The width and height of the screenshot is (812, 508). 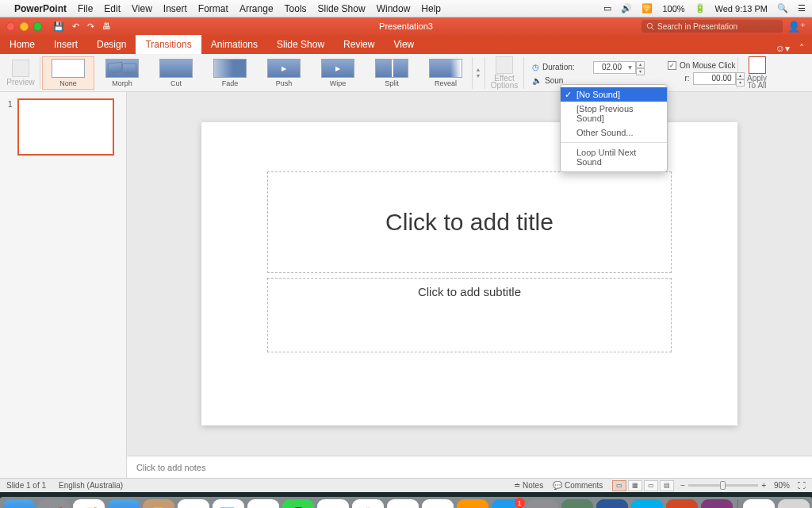 What do you see at coordinates (614, 129) in the screenshot?
I see `sound-dropdown: [No Sound] [Stop Previous Sound] Other S…` at bounding box center [614, 129].